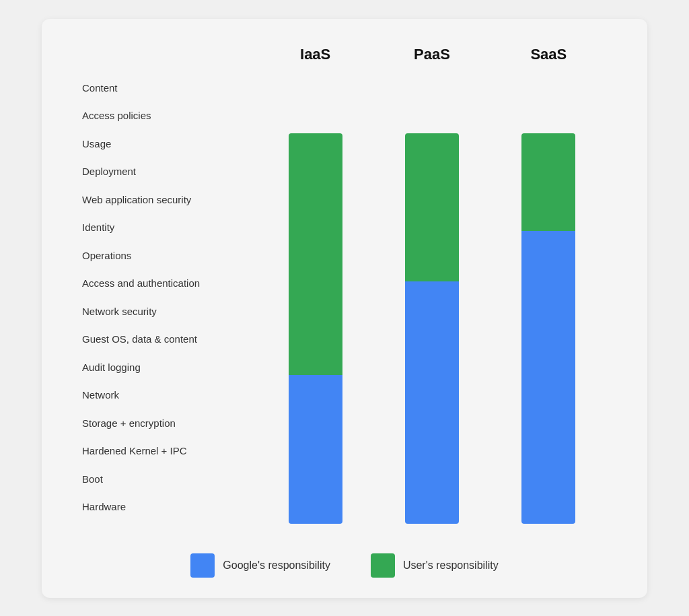 The width and height of the screenshot is (689, 616). I want to click on user-swatch, so click(383, 566).